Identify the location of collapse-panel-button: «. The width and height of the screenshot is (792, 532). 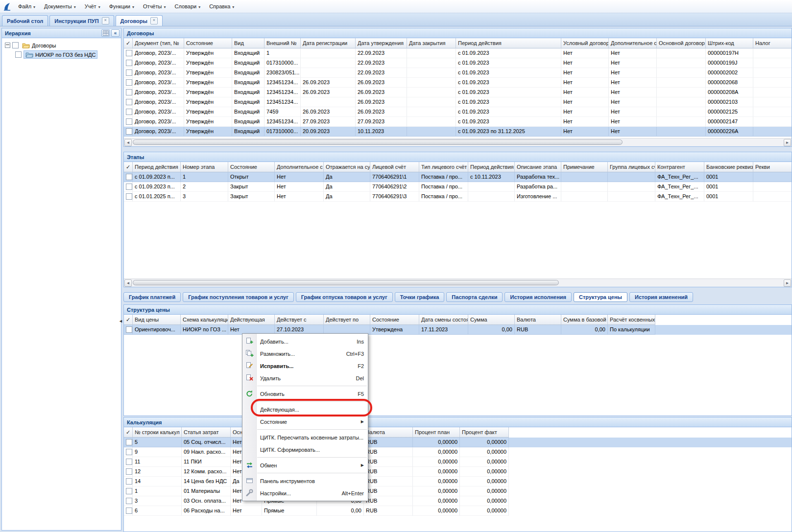
(116, 33).